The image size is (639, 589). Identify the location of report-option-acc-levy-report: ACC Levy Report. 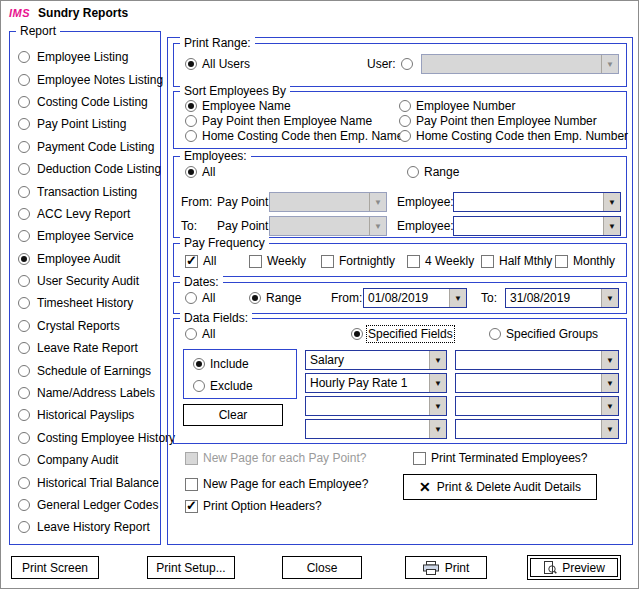
(85, 214).